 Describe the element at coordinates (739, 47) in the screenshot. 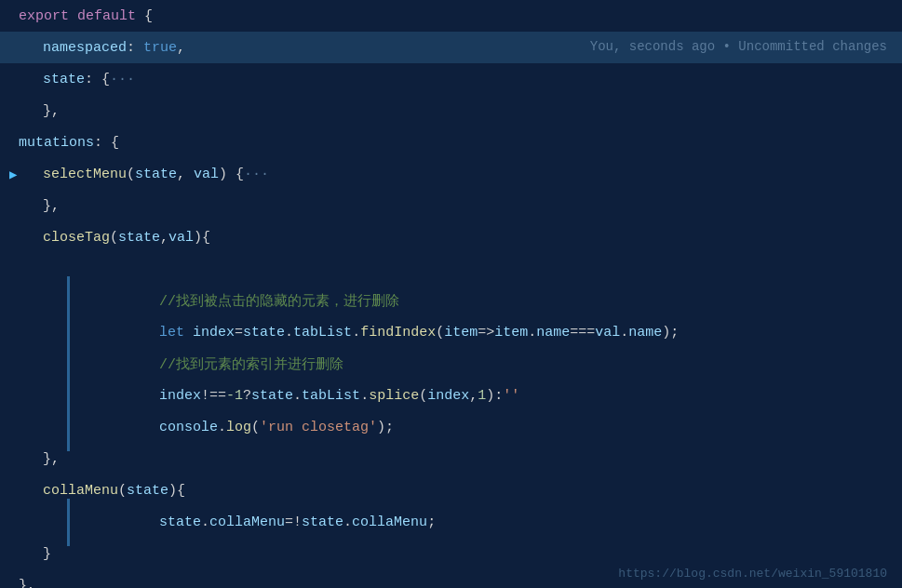

I see `git-blame-info: You, seconds ago • Uncommitted changes` at that location.